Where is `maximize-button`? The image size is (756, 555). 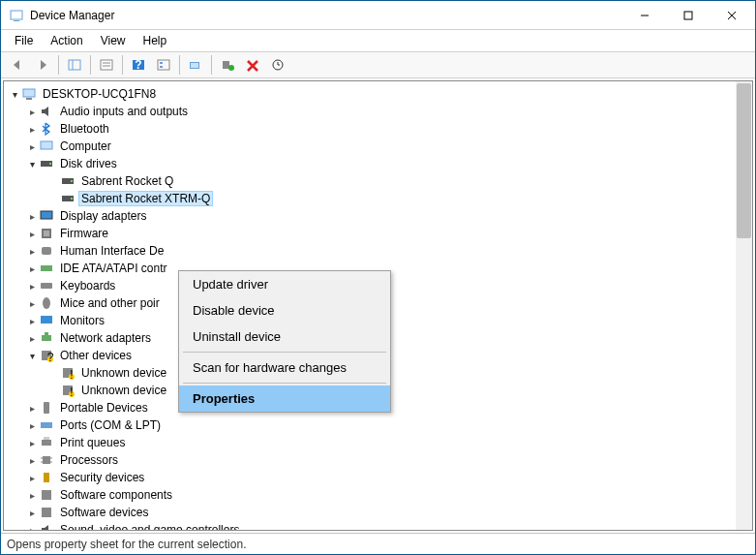 maximize-button is located at coordinates (687, 15).